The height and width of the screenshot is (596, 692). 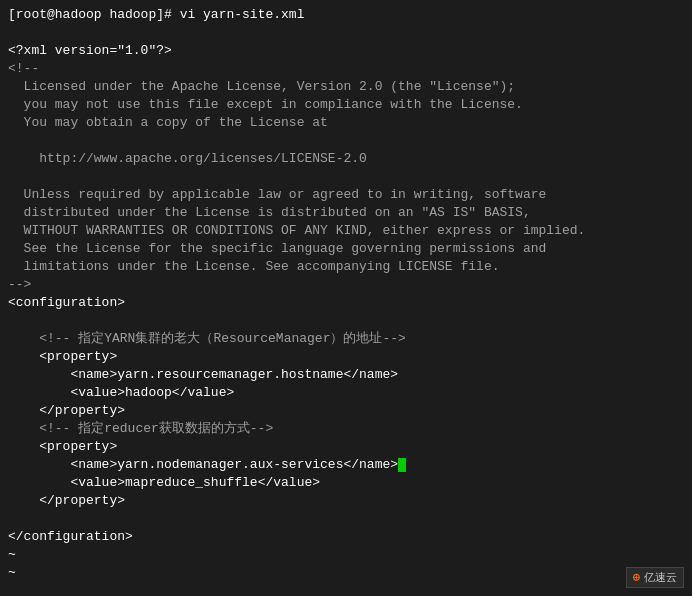 What do you see at coordinates (346, 249) in the screenshot?
I see `license-line-7: See the License for the specific languag…` at bounding box center [346, 249].